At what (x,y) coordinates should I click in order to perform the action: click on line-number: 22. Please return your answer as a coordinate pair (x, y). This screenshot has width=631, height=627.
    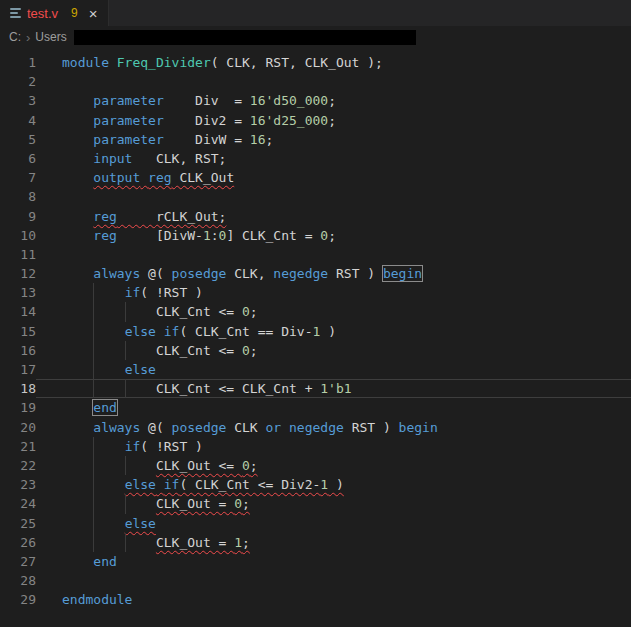
    Looking at the image, I should click on (18, 466).